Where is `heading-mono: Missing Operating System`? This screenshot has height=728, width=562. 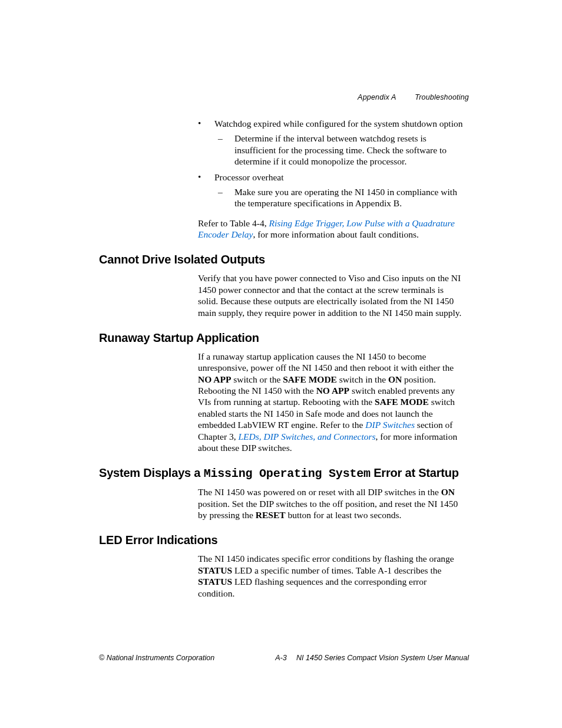 heading-mono: Missing Operating System is located at coordinates (287, 474).